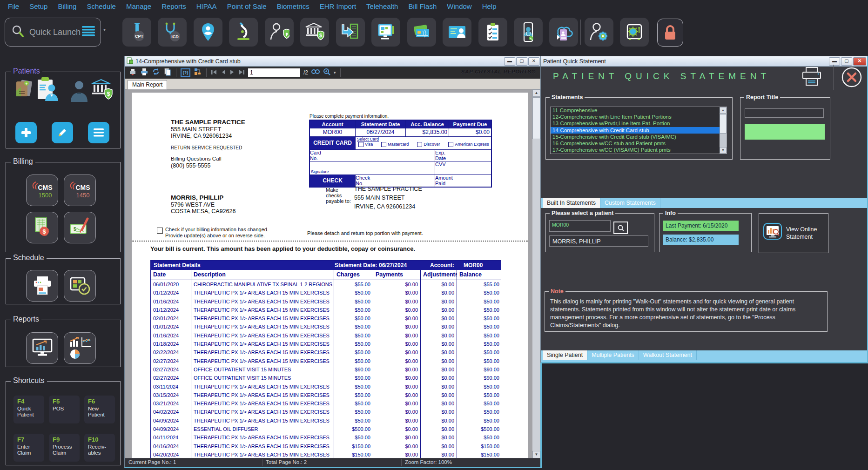 The image size is (868, 470). Describe the element at coordinates (144, 73) in the screenshot. I see `print-icon` at that location.